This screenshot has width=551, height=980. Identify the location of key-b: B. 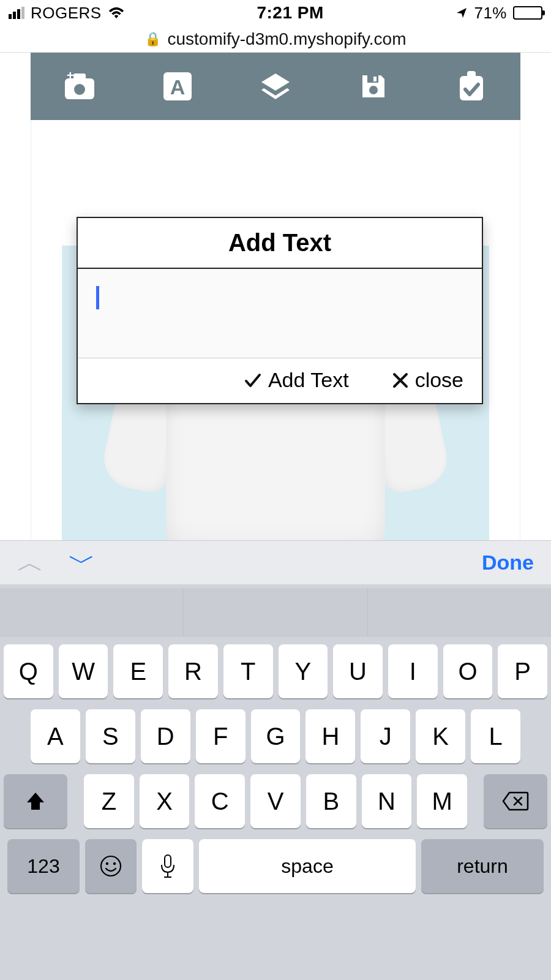
(331, 801).